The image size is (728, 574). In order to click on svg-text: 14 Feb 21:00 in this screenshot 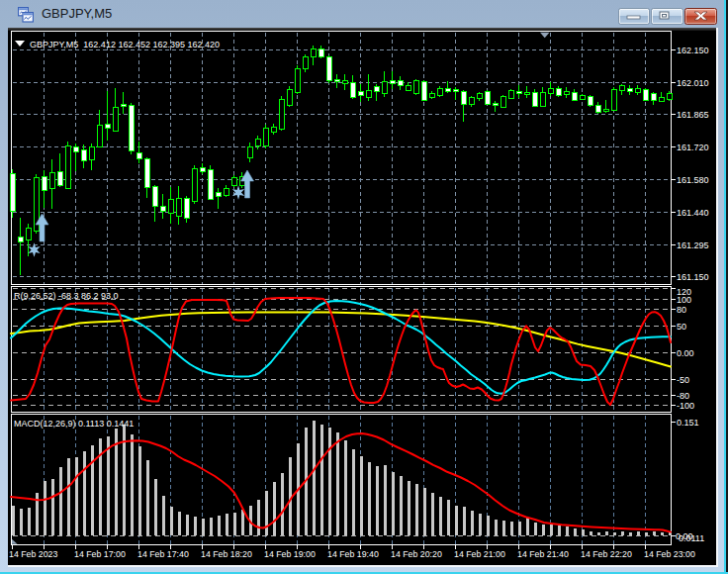, I will do `click(480, 554)`.